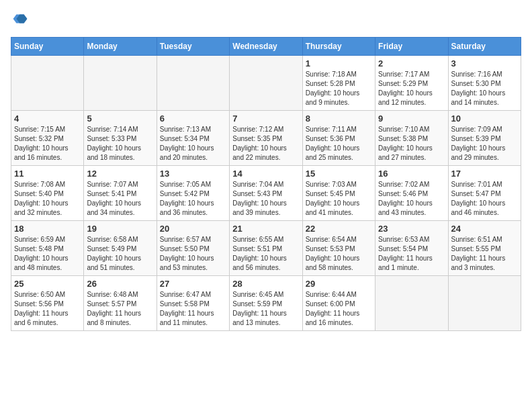 Image resolution: width=532 pixels, height=411 pixels. What do you see at coordinates (47, 254) in the screenshot?
I see `day-info: Sunrise: 6:59 AM Sunset: 5:48 PM Dayligh…` at bounding box center [47, 254].